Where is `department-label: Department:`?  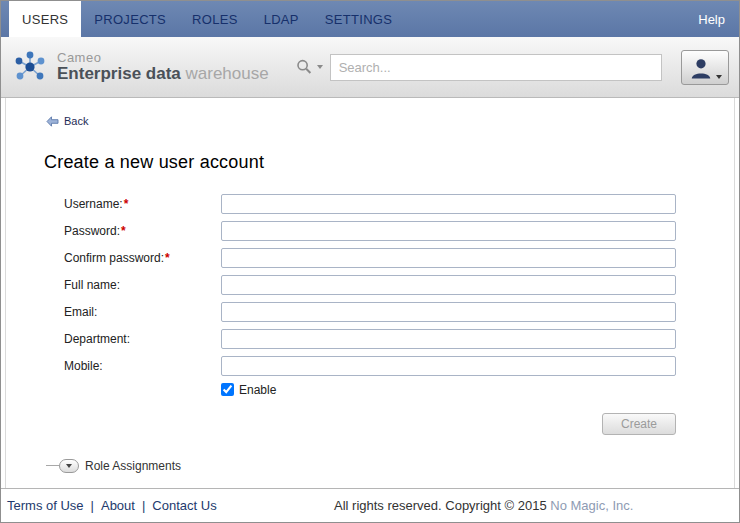 department-label: Department: is located at coordinates (142, 339).